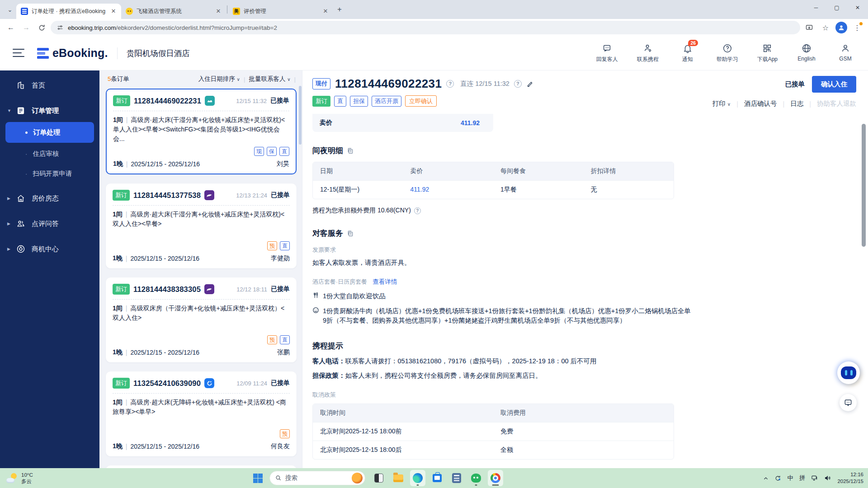 The width and height of the screenshot is (868, 488). What do you see at coordinates (210, 101) in the screenshot?
I see `trip-channel-icon` at bounding box center [210, 101].